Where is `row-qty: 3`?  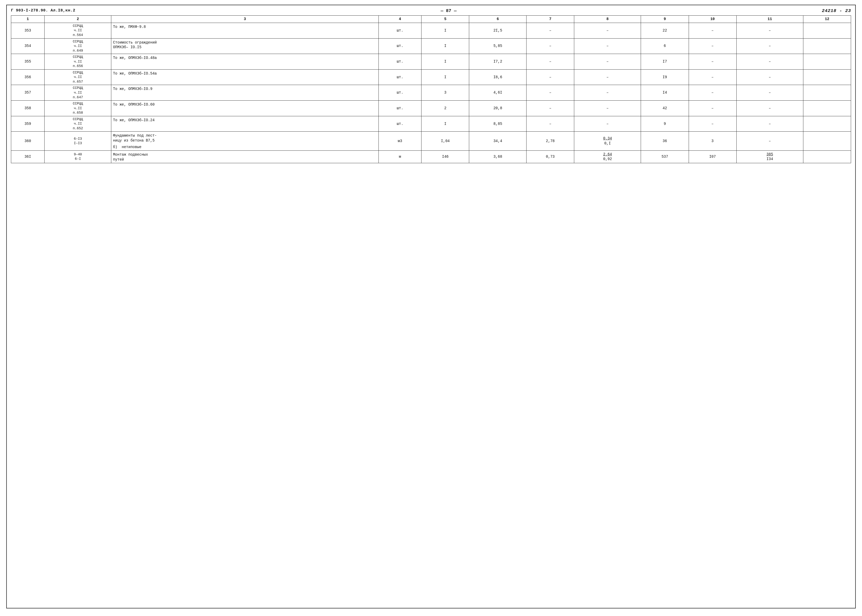 row-qty: 3 is located at coordinates (445, 93).